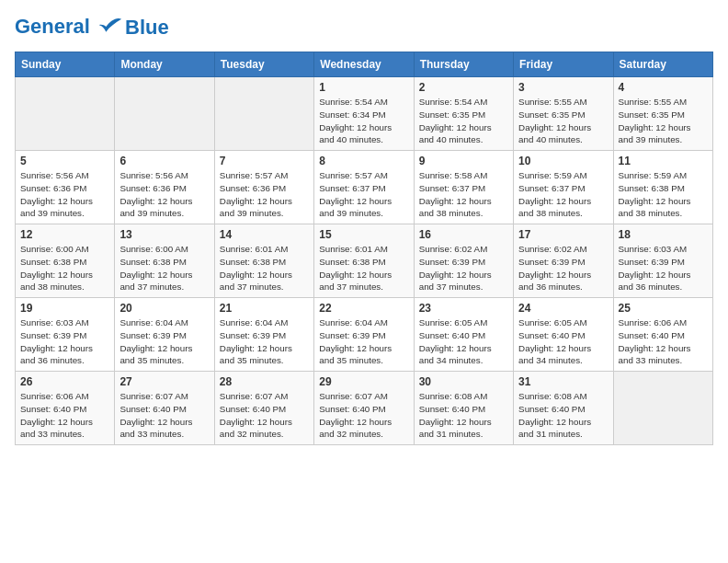 The height and width of the screenshot is (563, 728). What do you see at coordinates (265, 382) in the screenshot?
I see `day-number: 28` at bounding box center [265, 382].